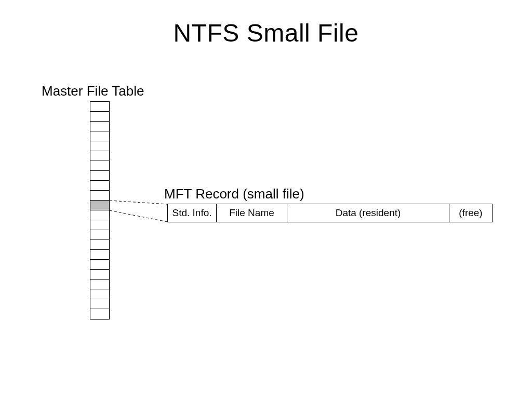 The image size is (532, 399). I want to click on mft-row-highlighted, so click(100, 206).